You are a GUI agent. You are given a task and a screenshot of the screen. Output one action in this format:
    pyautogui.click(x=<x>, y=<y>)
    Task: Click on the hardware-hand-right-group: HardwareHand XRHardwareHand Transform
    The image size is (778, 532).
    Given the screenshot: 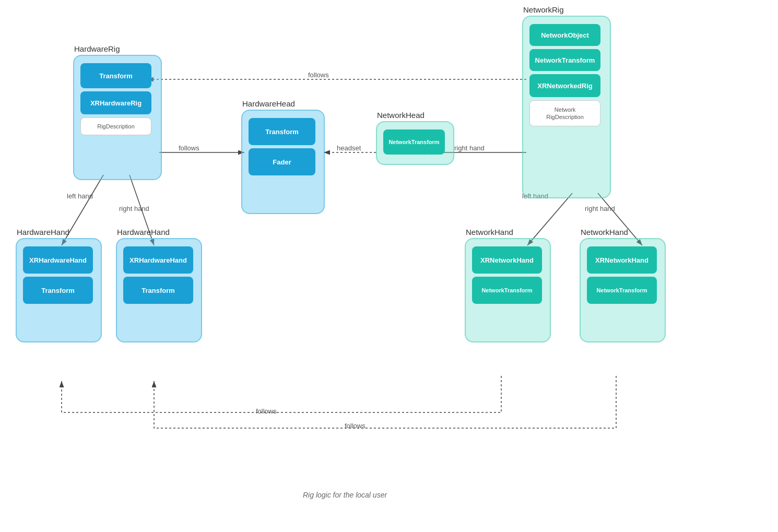 What is the action you would take?
    pyautogui.click(x=159, y=290)
    